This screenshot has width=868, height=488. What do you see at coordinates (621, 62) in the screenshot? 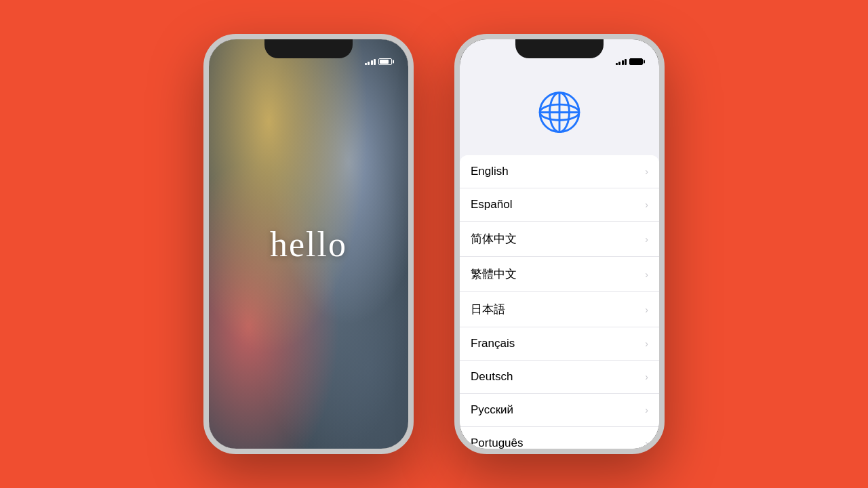
I see `signal-bars-lang` at bounding box center [621, 62].